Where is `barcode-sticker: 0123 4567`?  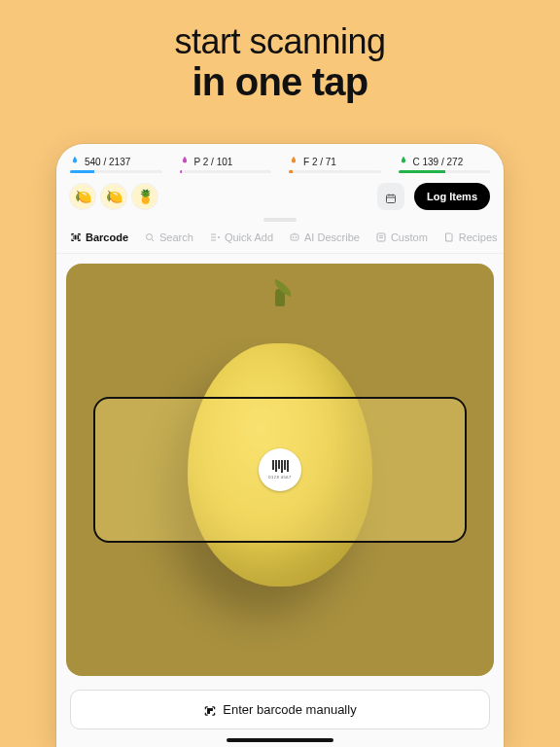 barcode-sticker: 0123 4567 is located at coordinates (280, 470).